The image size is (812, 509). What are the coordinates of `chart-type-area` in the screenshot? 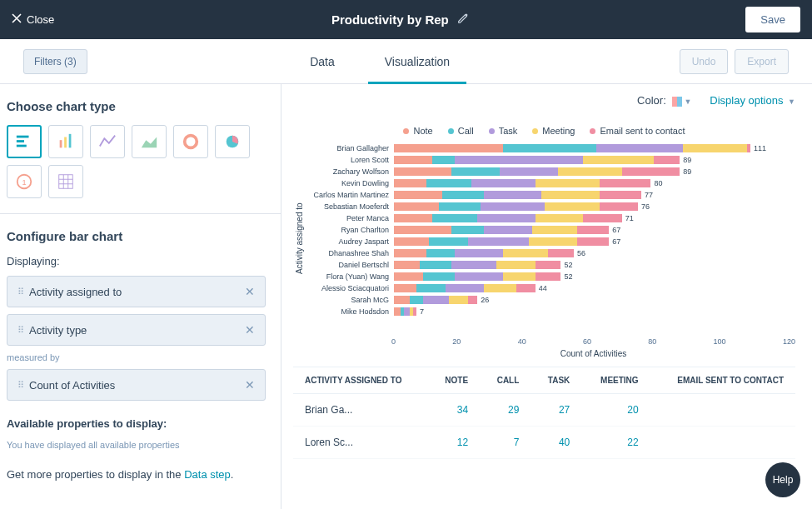 It's located at (149, 142).